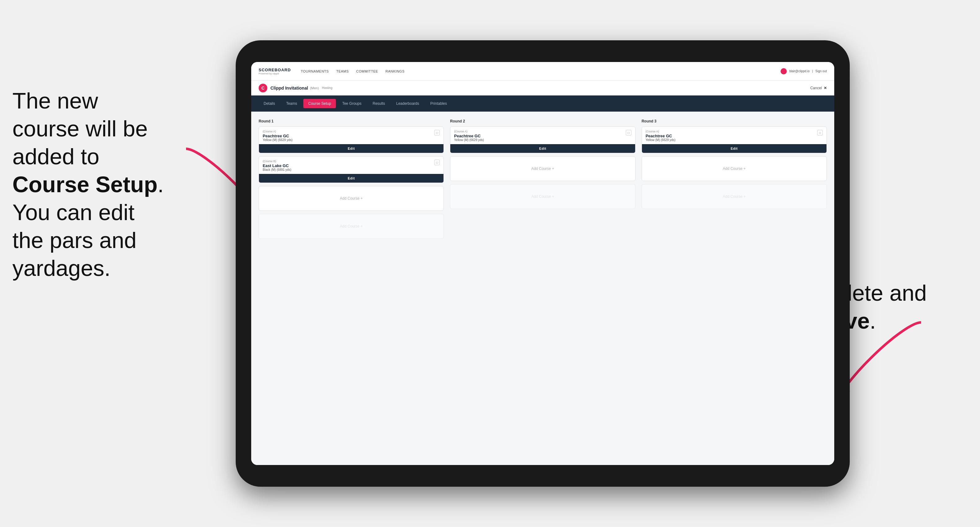 The width and height of the screenshot is (980, 527). I want to click on round-1-course-b-header: (Course B) East Lake GC Black (M) (6891 …, so click(352, 165).